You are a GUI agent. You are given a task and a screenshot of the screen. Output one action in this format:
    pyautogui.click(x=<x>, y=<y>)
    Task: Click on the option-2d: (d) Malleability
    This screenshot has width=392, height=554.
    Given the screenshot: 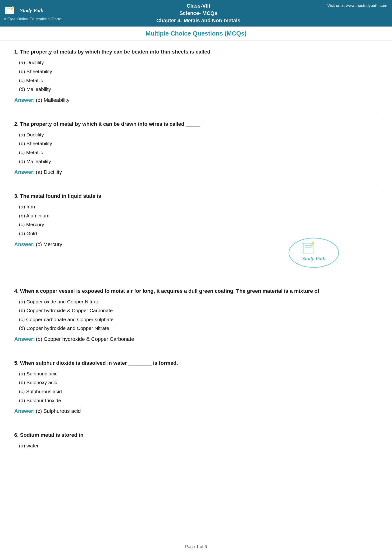 What is the action you would take?
    pyautogui.click(x=198, y=162)
    